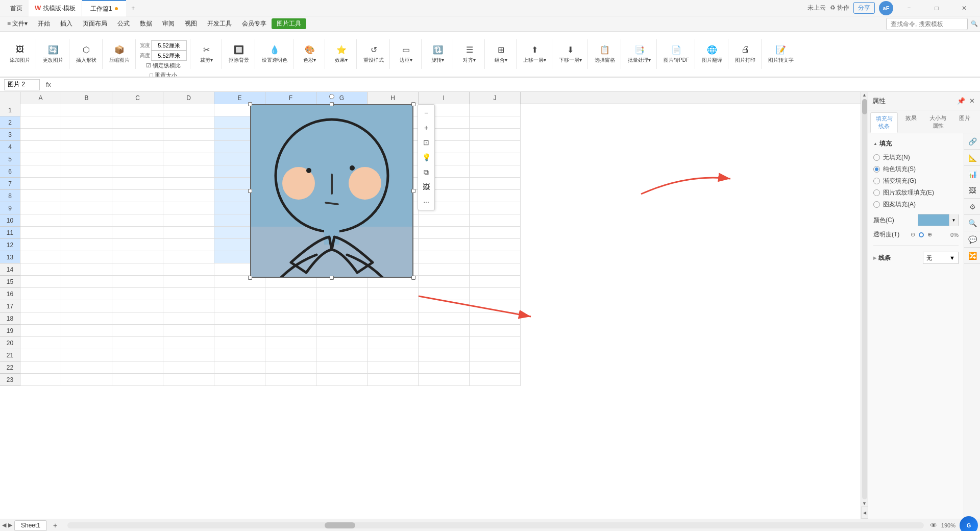 The width and height of the screenshot is (980, 531). Describe the element at coordinates (495, 282) in the screenshot. I see `cell-j15` at that location.